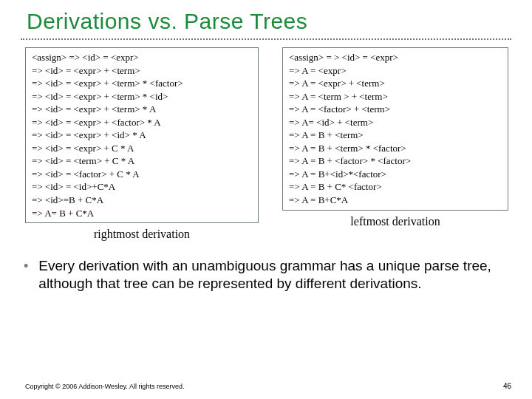 The width and height of the screenshot is (532, 399). I want to click on bullet-list: • Every derivation with an unambiguous g…, so click(266, 275).